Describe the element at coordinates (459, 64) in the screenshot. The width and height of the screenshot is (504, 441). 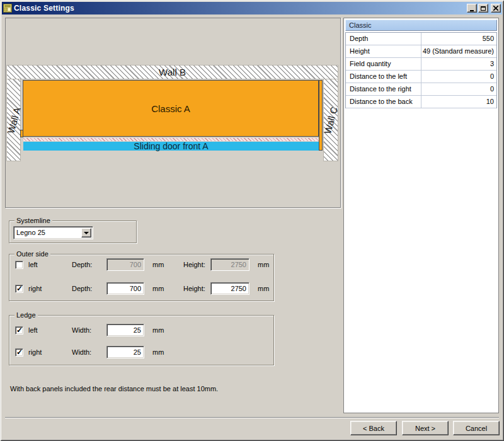
I see `property-value: 3` at that location.